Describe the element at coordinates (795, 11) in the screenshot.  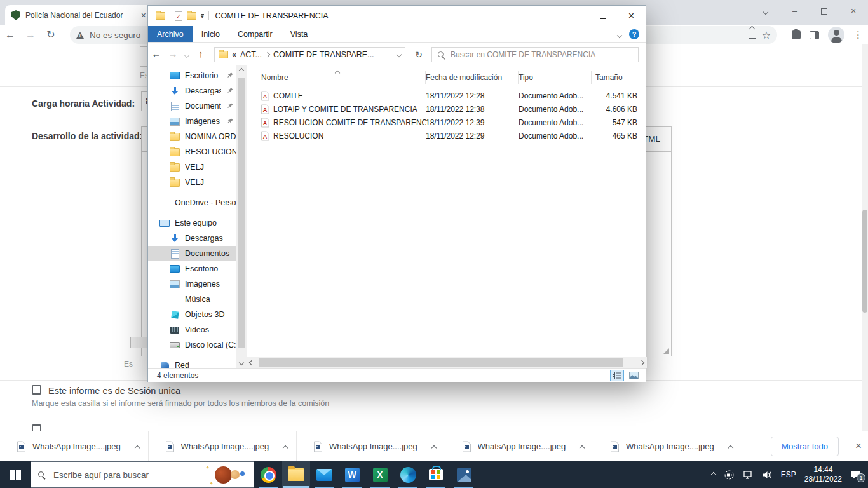
I see `browser-minimize-button: –` at that location.